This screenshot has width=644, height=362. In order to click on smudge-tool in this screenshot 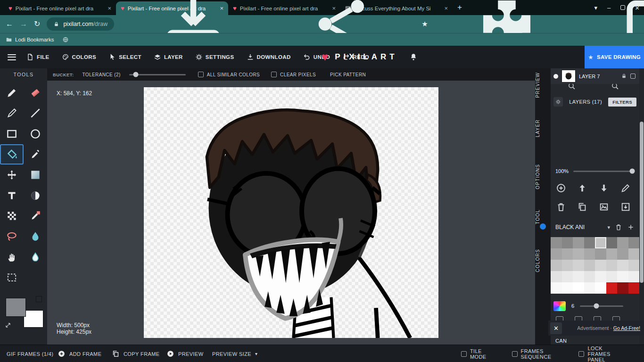, I will do `click(35, 257)`.